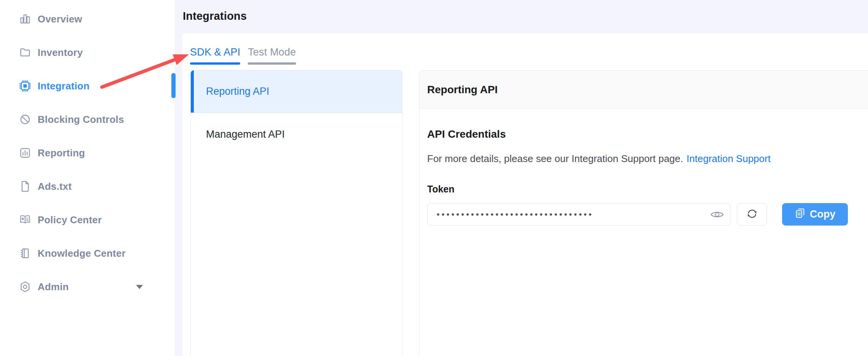 The image size is (868, 356). I want to click on tab-label: SDK & API, so click(215, 52).